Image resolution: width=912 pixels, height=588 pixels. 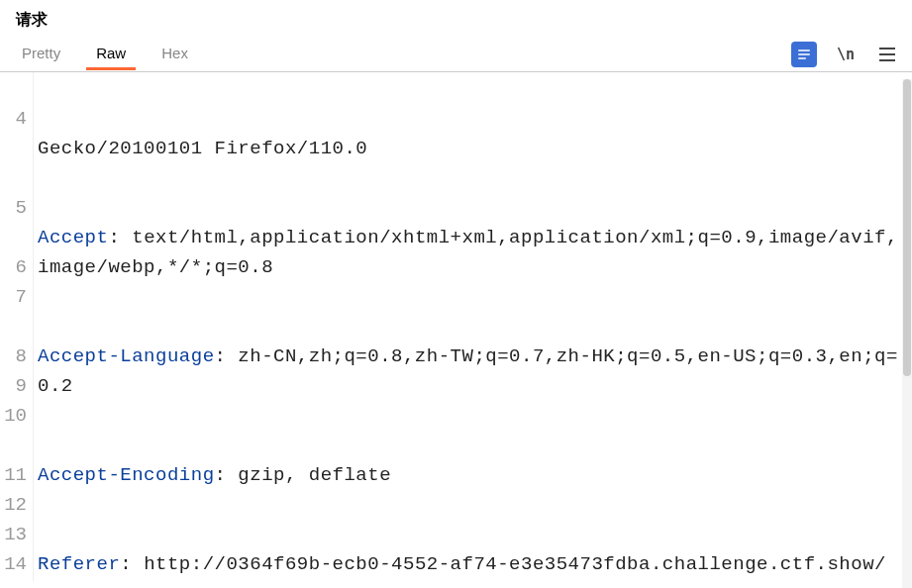 I want to click on line-wrap-icon, so click(x=804, y=54).